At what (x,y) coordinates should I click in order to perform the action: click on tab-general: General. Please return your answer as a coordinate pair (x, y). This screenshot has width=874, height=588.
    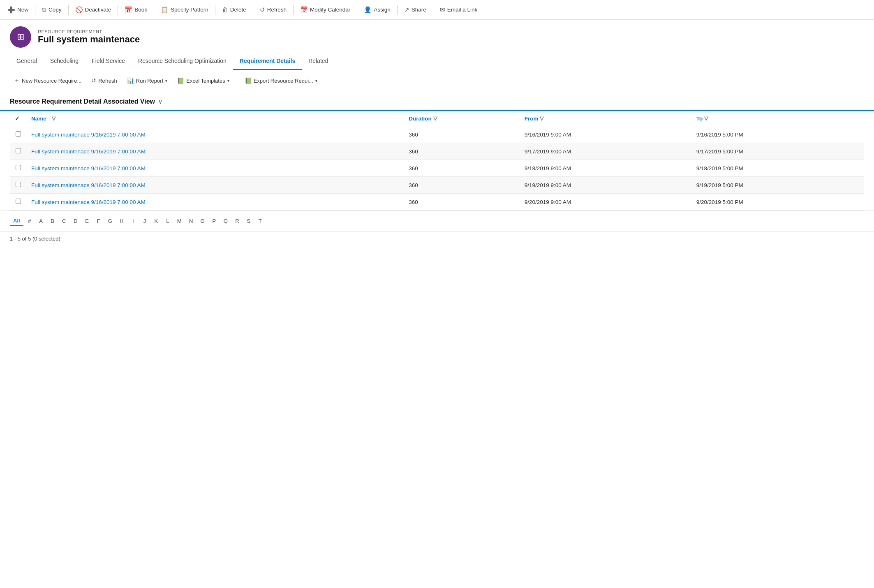
    Looking at the image, I should click on (27, 61).